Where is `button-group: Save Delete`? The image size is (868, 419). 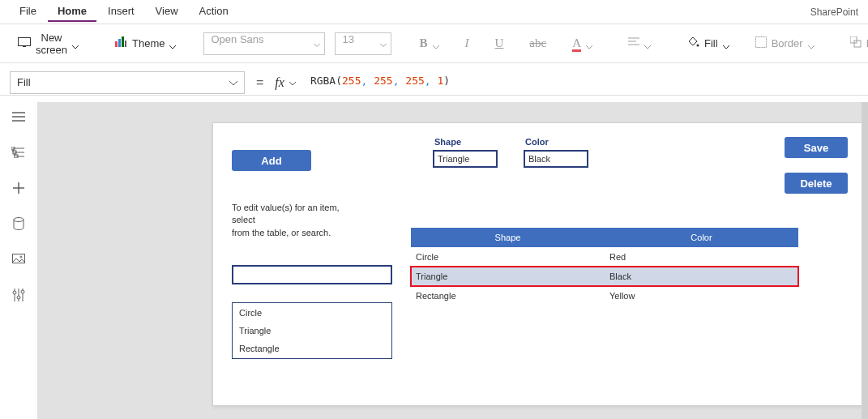
button-group: Save Delete is located at coordinates (816, 165).